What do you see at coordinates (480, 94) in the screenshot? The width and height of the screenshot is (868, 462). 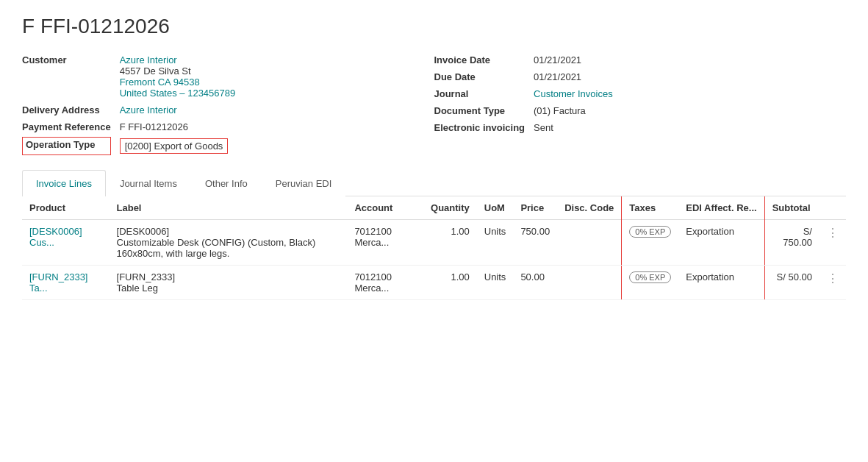 I see `journal-label: Journal` at bounding box center [480, 94].